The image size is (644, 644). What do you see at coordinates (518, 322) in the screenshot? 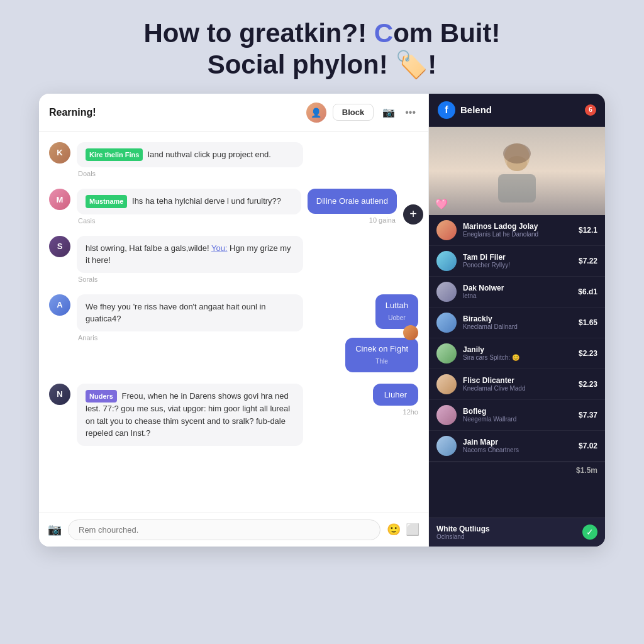
I see `friend-info: Birackly Kneclamal Dallnard` at bounding box center [518, 322].